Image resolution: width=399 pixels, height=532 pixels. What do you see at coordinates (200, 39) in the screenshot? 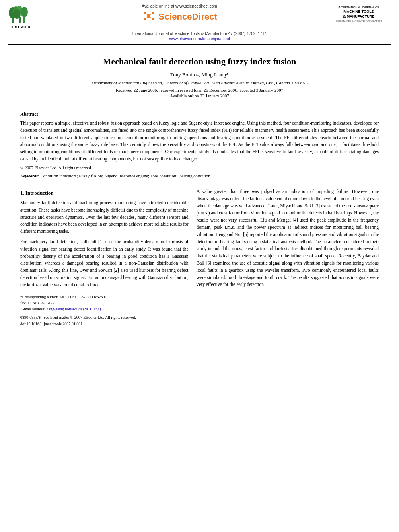
I see `journal-url: www.elsevier.com/locate/ijmactool` at bounding box center [200, 39].